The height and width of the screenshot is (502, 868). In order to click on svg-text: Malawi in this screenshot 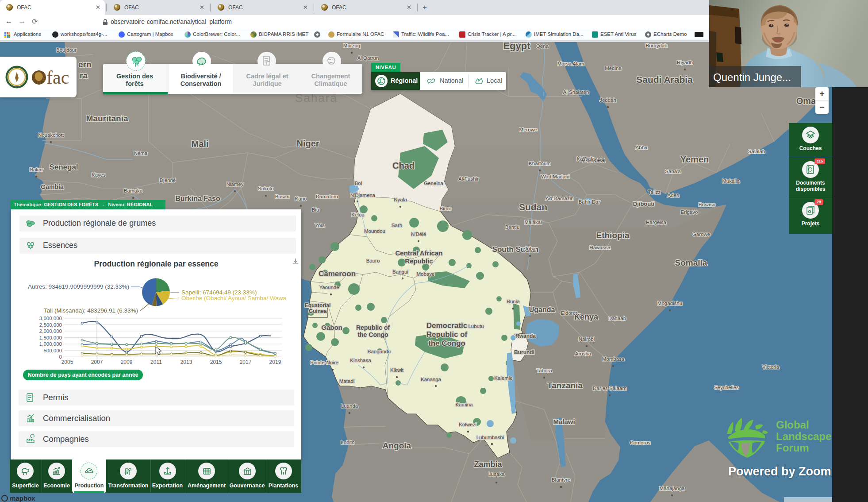, I will do `click(564, 421)`.